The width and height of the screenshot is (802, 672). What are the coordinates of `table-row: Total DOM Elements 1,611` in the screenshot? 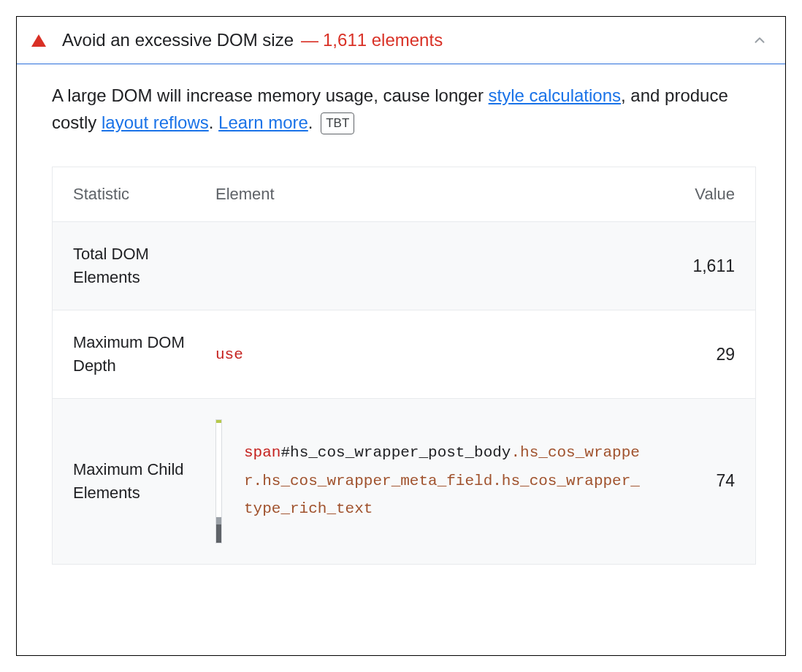 It's located at (404, 266).